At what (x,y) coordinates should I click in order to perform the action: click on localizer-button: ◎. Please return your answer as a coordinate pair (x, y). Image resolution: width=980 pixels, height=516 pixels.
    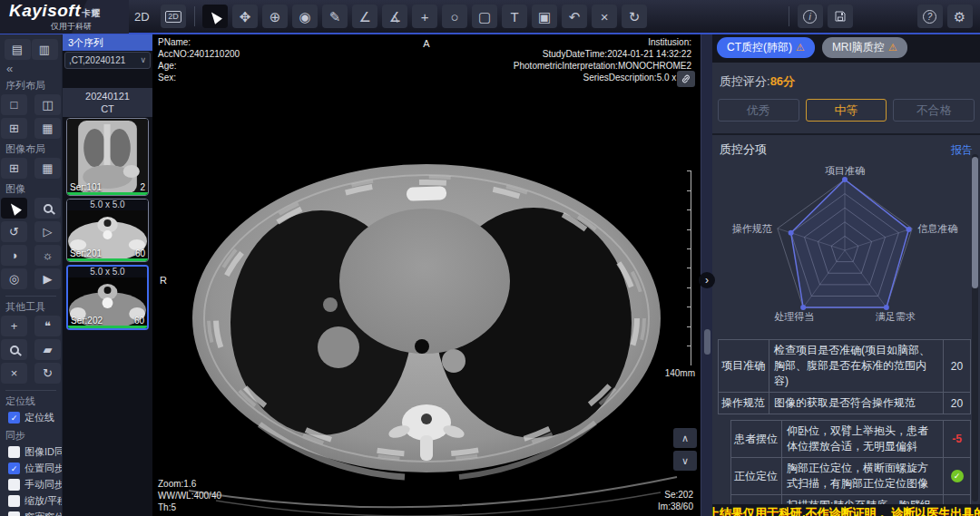
    Looking at the image, I should click on (15, 279).